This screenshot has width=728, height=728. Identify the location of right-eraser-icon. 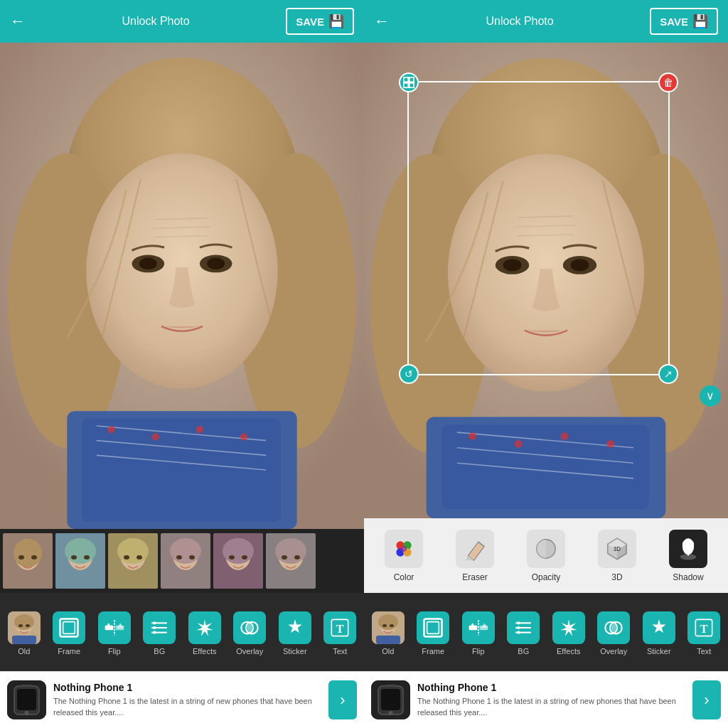
(475, 549).